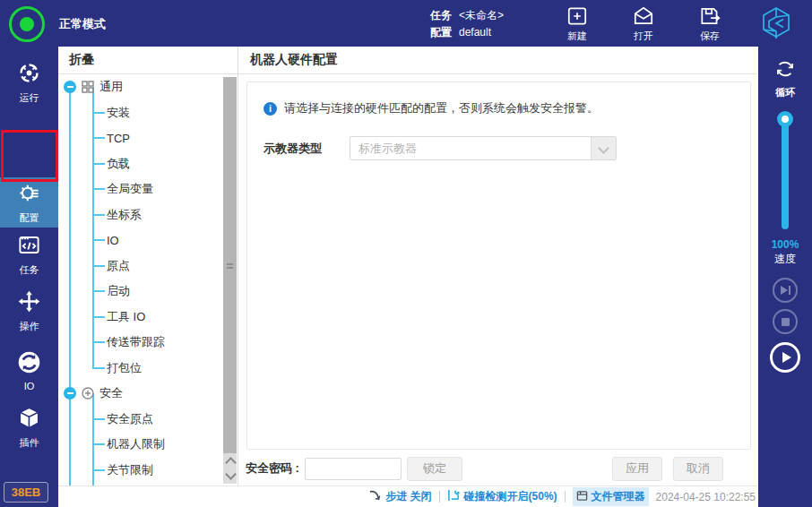 The width and height of the screenshot is (812, 507). What do you see at coordinates (409, 496) in the screenshot?
I see `status-bar: 步进 关闭 碰撞检测开启(50%) 文件管理器 2024-04-25 10:22…` at bounding box center [409, 496].